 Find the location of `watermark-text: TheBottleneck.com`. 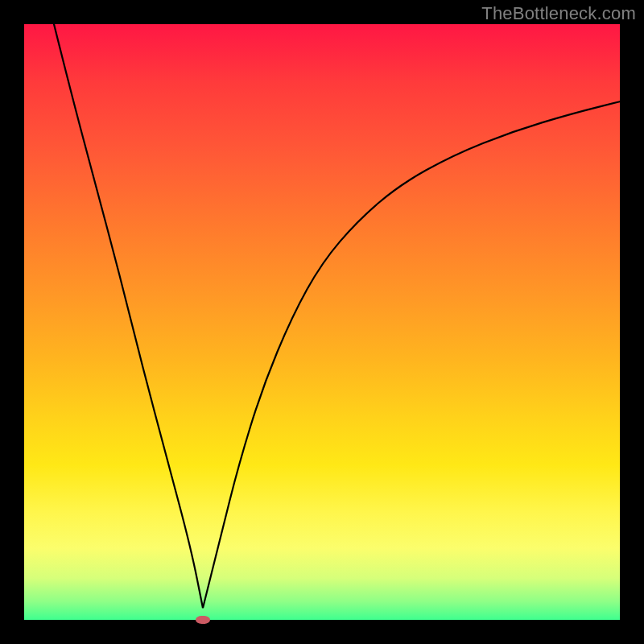

watermark-text: TheBottleneck.com is located at coordinates (559, 14).